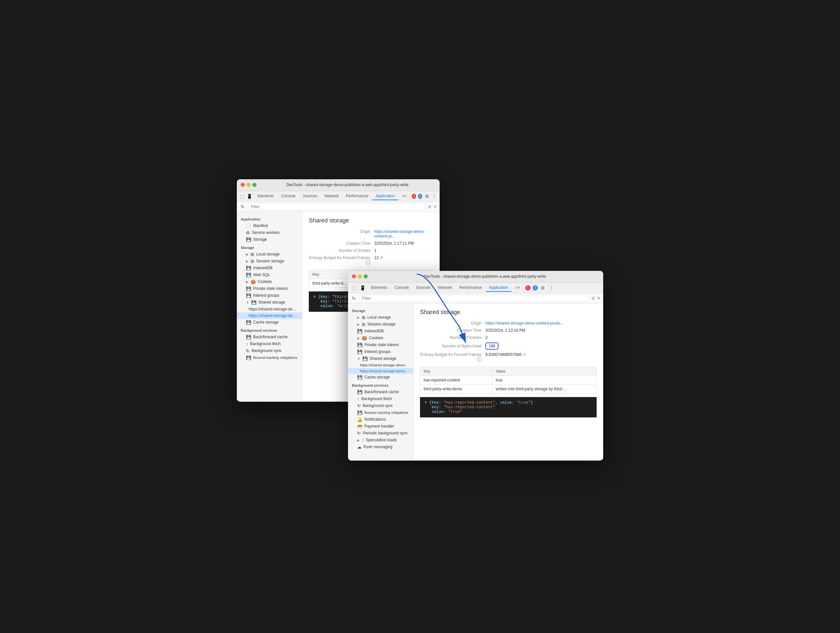  I want to click on session-storage-icon-2: ⊞, so click(364, 324).